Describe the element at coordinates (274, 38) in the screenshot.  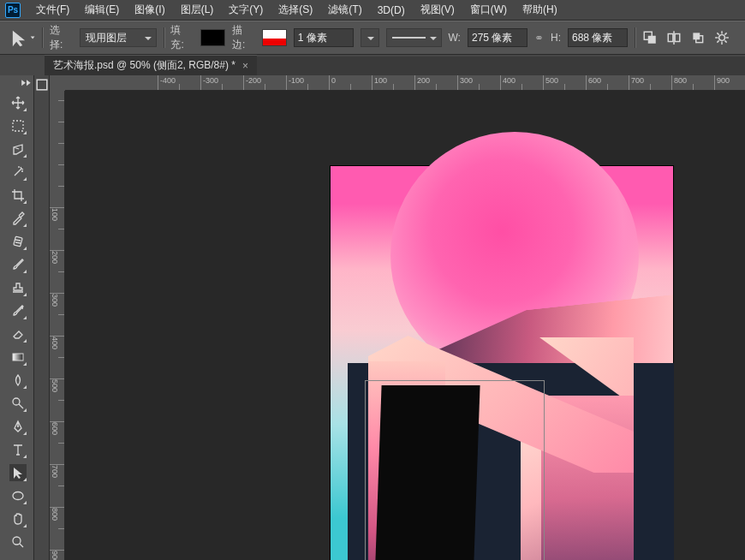
I see `stroke-swatch` at that location.